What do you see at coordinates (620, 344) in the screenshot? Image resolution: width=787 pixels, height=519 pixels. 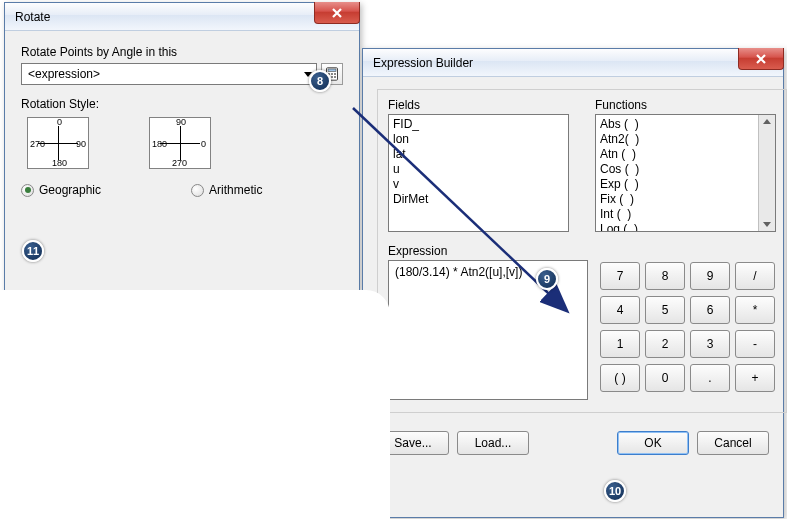 I see `keypad-key: 1` at bounding box center [620, 344].